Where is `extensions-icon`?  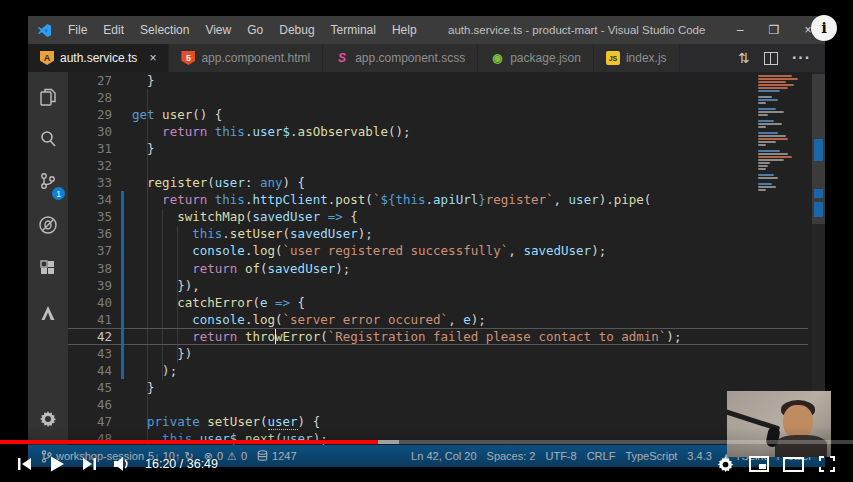
extensions-icon is located at coordinates (48, 269).